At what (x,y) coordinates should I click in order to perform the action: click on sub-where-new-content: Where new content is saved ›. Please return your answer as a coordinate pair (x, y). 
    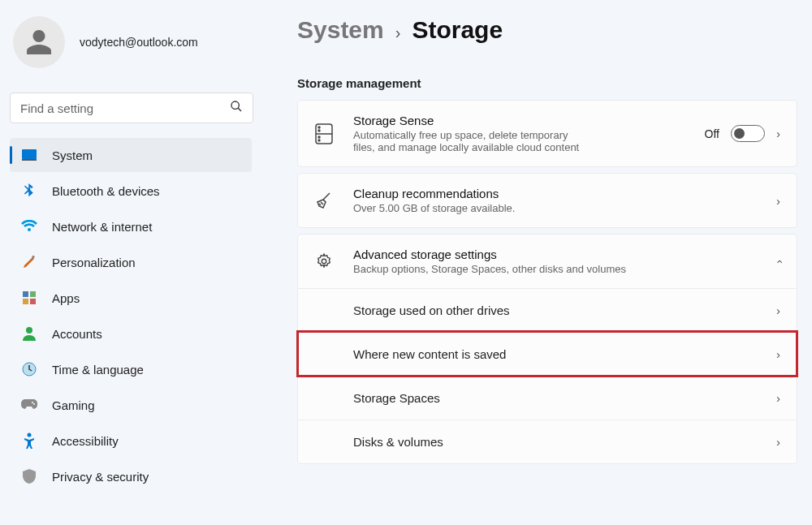
    Looking at the image, I should click on (547, 354).